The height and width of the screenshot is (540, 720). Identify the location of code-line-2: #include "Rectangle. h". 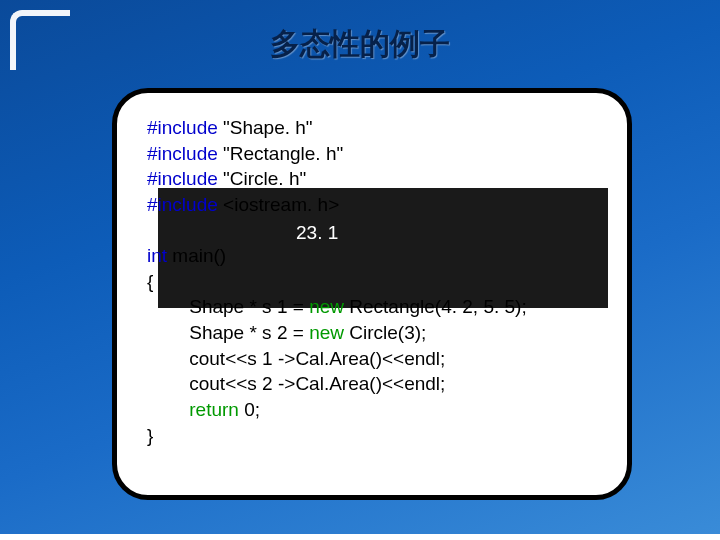
(245, 154).